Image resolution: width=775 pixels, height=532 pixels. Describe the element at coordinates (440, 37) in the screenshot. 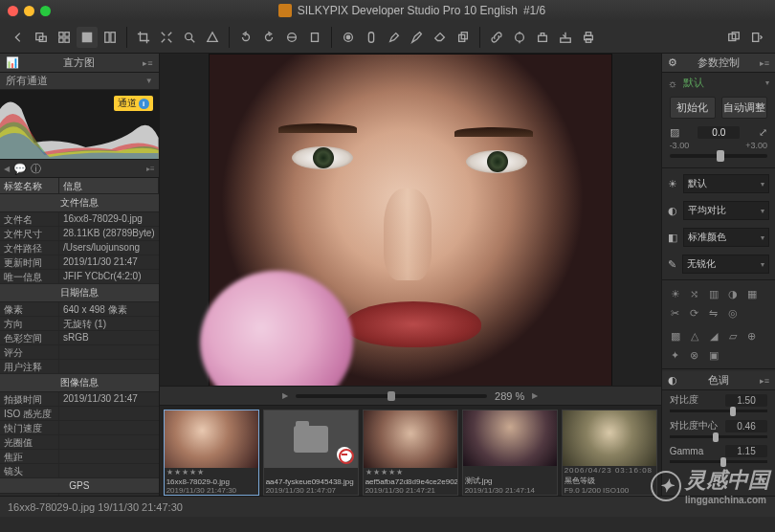

I see `eraser-tool-button` at that location.